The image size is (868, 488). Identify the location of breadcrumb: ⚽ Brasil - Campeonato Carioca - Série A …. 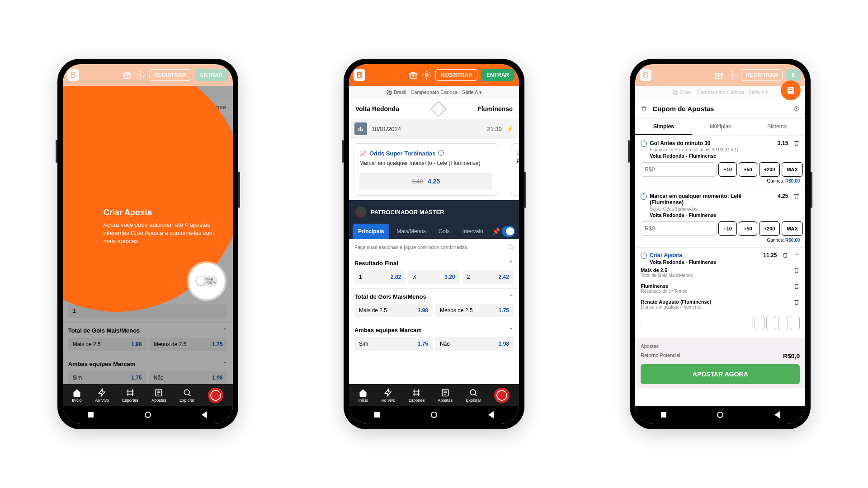
(434, 92).